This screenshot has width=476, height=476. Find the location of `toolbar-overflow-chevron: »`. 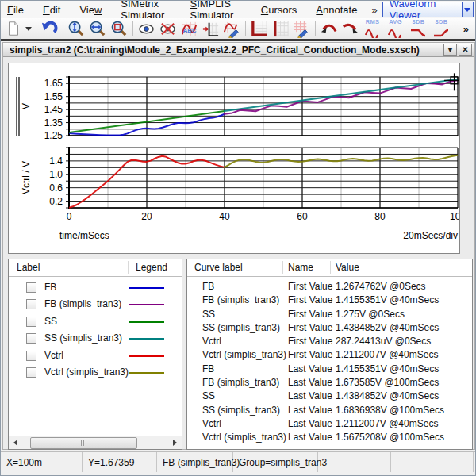

toolbar-overflow-chevron: » is located at coordinates (466, 29).